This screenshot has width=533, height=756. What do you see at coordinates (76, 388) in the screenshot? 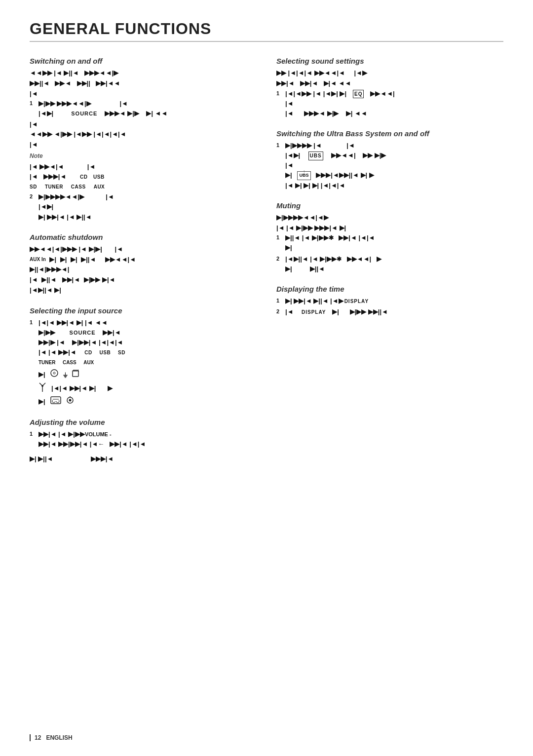
I see `device-icons-row2: |◄|◄ ▶▶|◄ ▶| ▶` at bounding box center [76, 388].